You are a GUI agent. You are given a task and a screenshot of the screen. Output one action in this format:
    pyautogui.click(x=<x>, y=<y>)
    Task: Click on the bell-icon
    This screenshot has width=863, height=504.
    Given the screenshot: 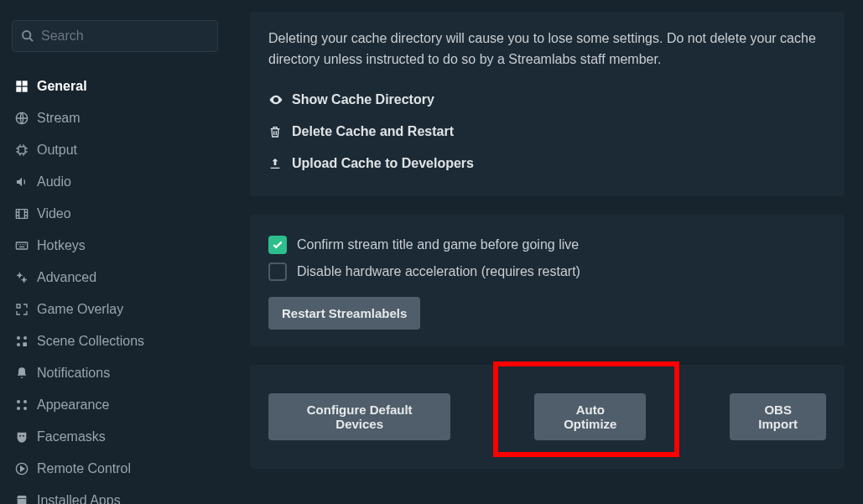 What is the action you would take?
    pyautogui.click(x=26, y=373)
    